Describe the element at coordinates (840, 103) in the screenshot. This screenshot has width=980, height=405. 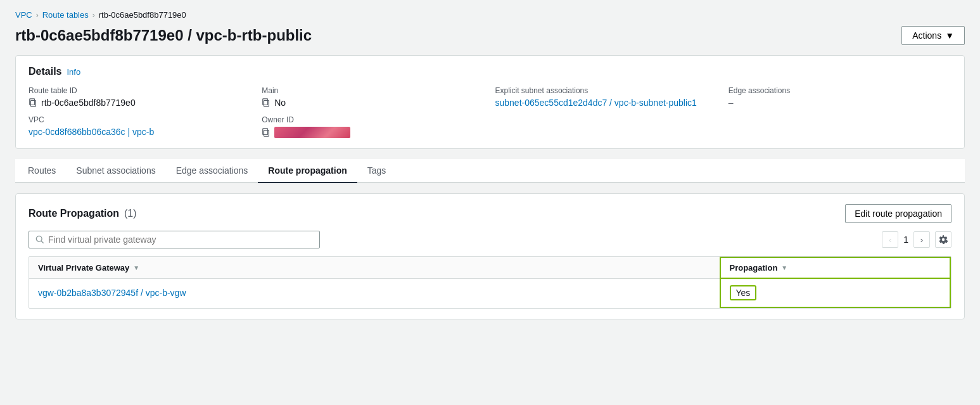
I see `edge-assoc-value: –` at that location.